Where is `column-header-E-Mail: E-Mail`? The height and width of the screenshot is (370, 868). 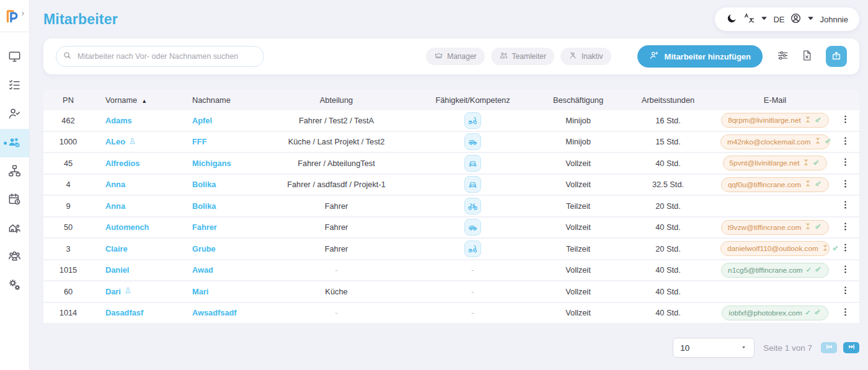
column-header-E-Mail: E-Mail is located at coordinates (775, 100).